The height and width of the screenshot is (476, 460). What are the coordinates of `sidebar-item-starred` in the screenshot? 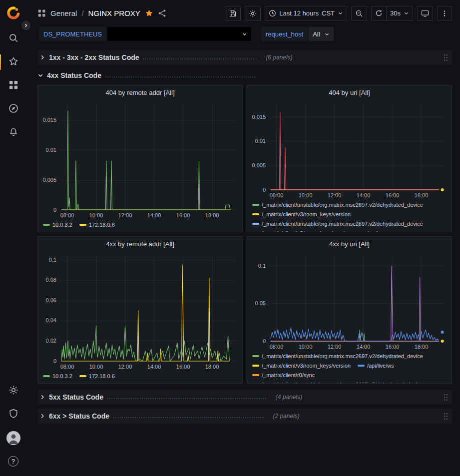 It's located at (13, 62).